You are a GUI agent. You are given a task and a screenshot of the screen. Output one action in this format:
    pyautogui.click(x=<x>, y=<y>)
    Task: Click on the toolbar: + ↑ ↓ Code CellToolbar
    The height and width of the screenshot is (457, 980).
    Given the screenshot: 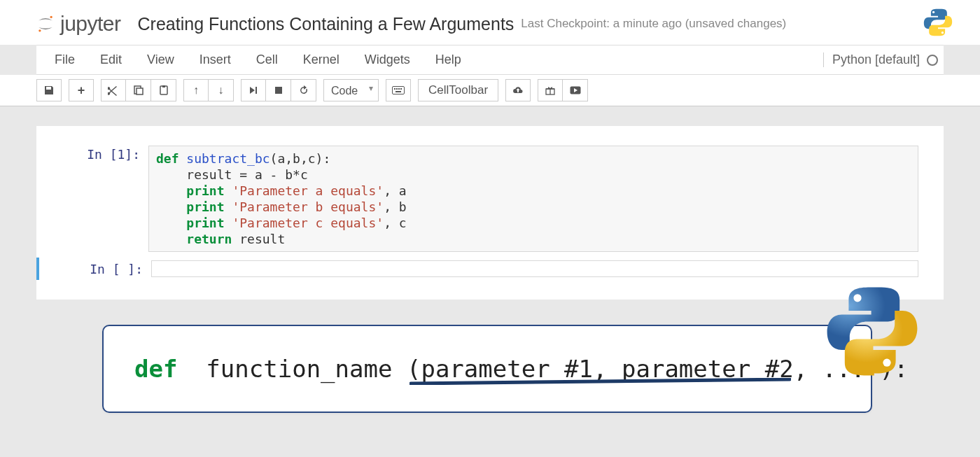 What is the action you would take?
    pyautogui.click(x=490, y=91)
    